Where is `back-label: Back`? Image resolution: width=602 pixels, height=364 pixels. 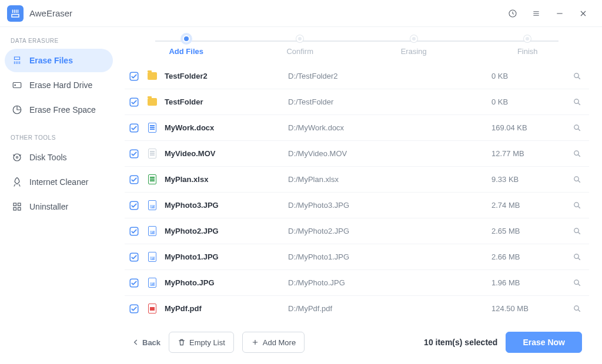 back-label: Back is located at coordinates (152, 343).